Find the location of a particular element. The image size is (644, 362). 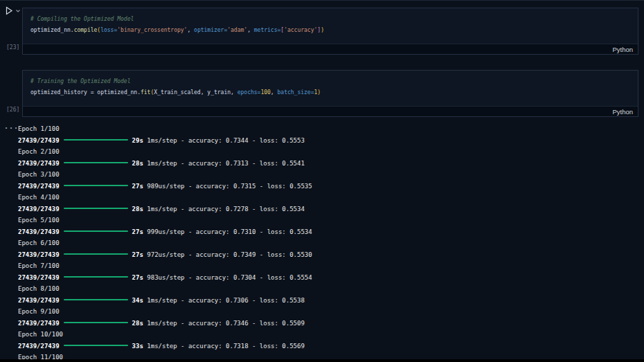

code-token: X_train_scaled is located at coordinates (177, 93).